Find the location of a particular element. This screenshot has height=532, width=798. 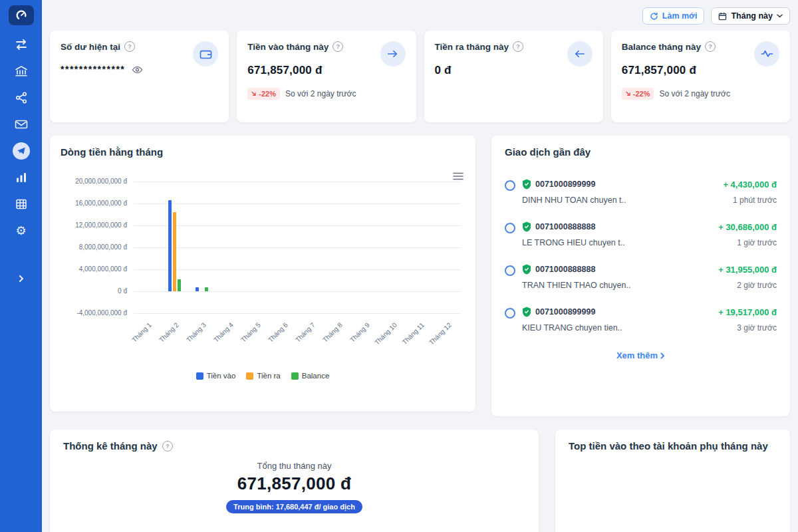

sidebar-item-share is located at coordinates (21, 98).